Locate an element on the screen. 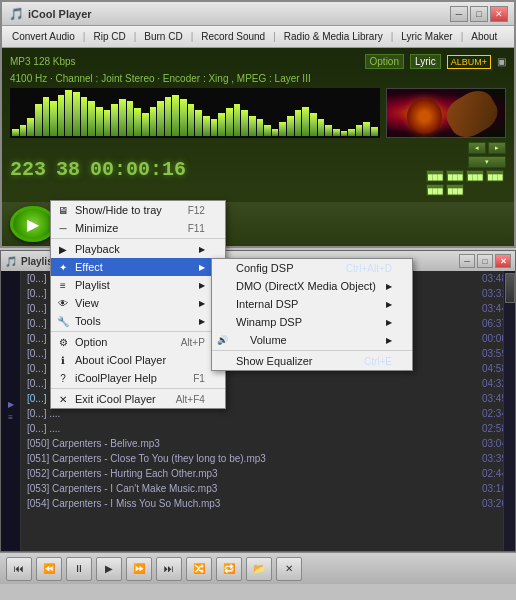 Image resolution: width=516 pixels, height=600 pixels. effect-submenu: Config DSP Ctrl+Alt+D DMO (DirectX Media… is located at coordinates (312, 314).